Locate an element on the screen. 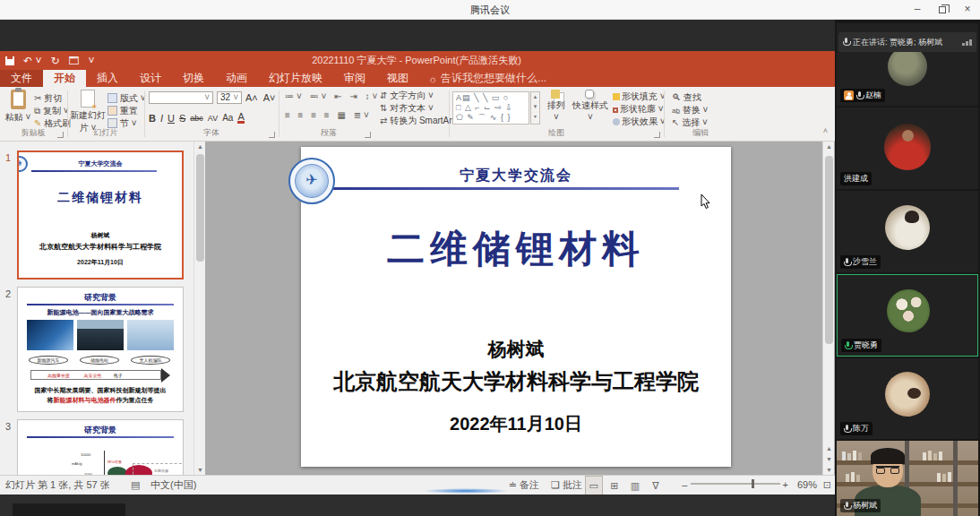  minimize-button: – is located at coordinates (917, 10).